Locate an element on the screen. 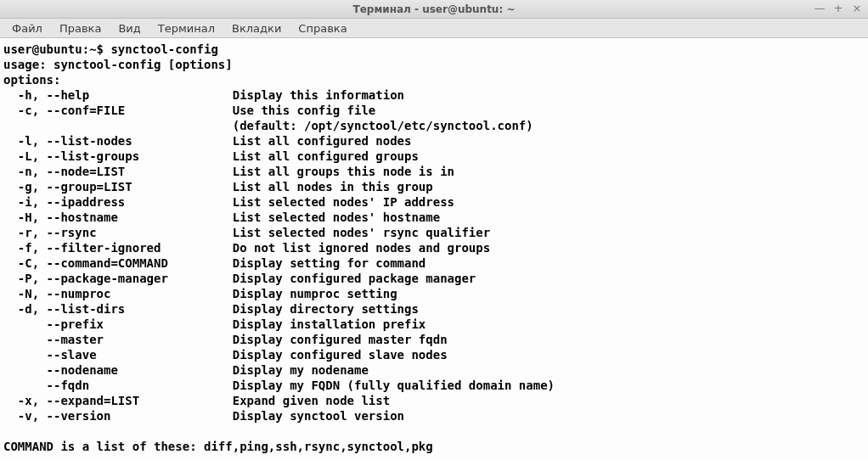 Image resolution: width=868 pixels, height=460 pixels. menu-terminal: Терминал is located at coordinates (187, 29).